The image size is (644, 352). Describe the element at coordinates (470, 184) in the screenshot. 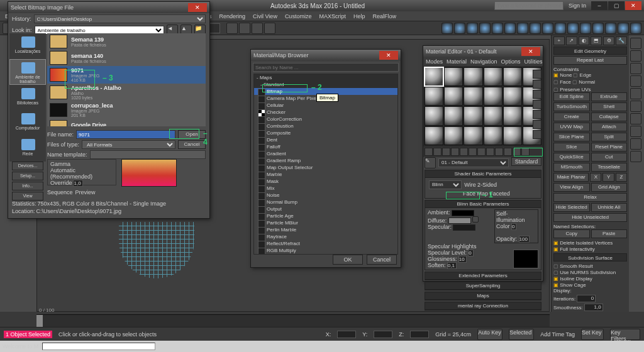

I see `wire-check: Wire` at that location.